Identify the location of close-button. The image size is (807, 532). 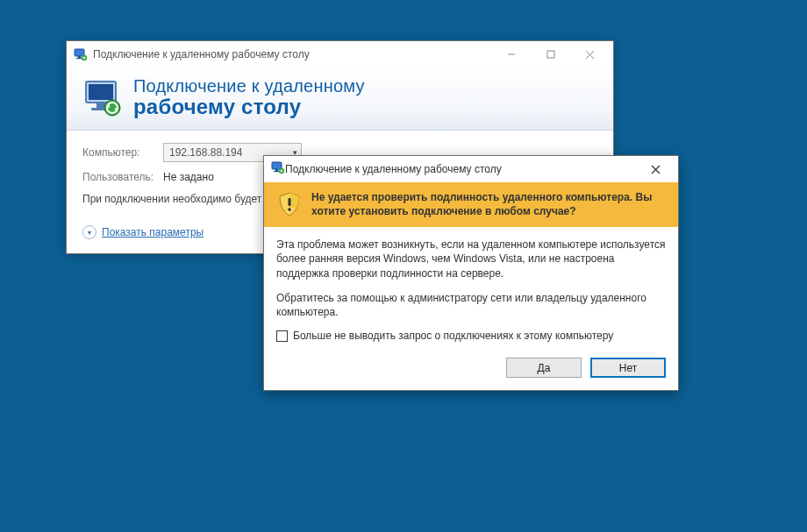
(589, 54).